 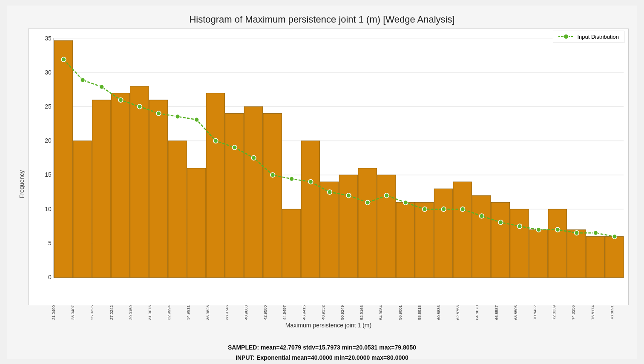 I want to click on legend-line-icon, so click(x=566, y=37).